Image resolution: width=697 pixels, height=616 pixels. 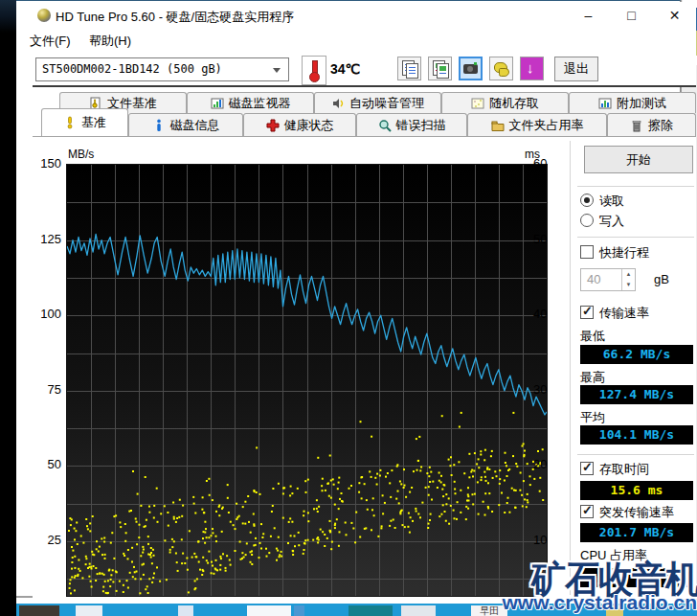 I want to click on tab-label: 磁盘监视器, so click(x=260, y=103).